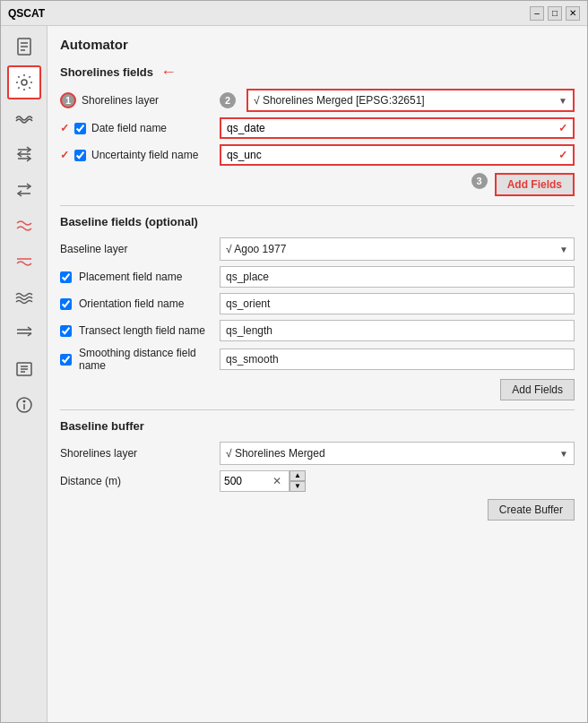 This screenshot has height=723, width=588. Describe the element at coordinates (317, 426) in the screenshot. I see `baseline-buffer-title: Baseline buffer` at that location.